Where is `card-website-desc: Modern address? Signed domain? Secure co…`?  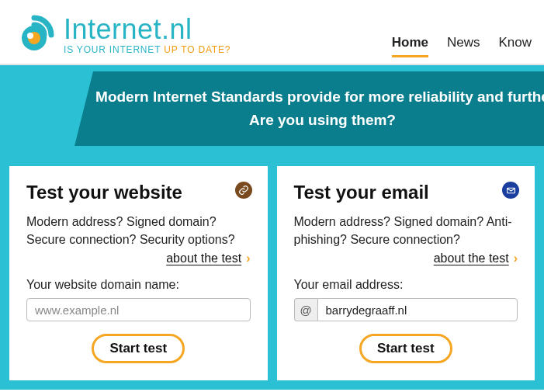 card-website-desc: Modern address? Signed domain? Secure co… is located at coordinates (138, 231).